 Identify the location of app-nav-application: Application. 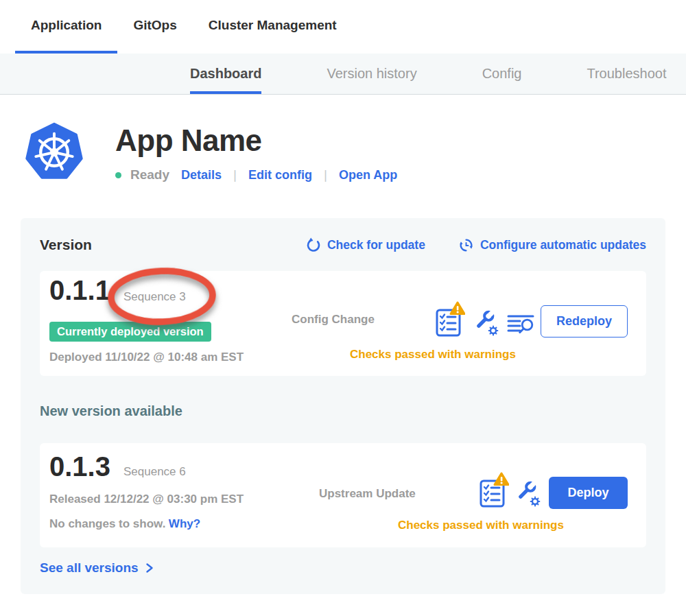
(66, 27).